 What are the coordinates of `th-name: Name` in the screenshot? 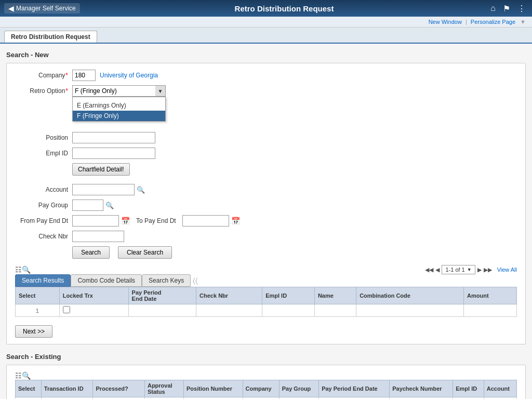 It's located at (335, 296).